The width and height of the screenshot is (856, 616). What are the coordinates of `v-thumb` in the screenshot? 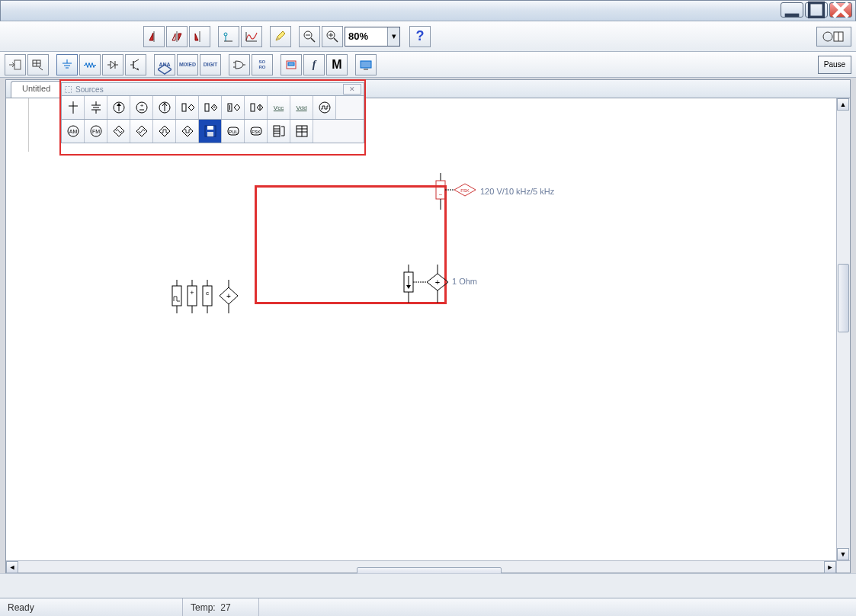 It's located at (843, 298).